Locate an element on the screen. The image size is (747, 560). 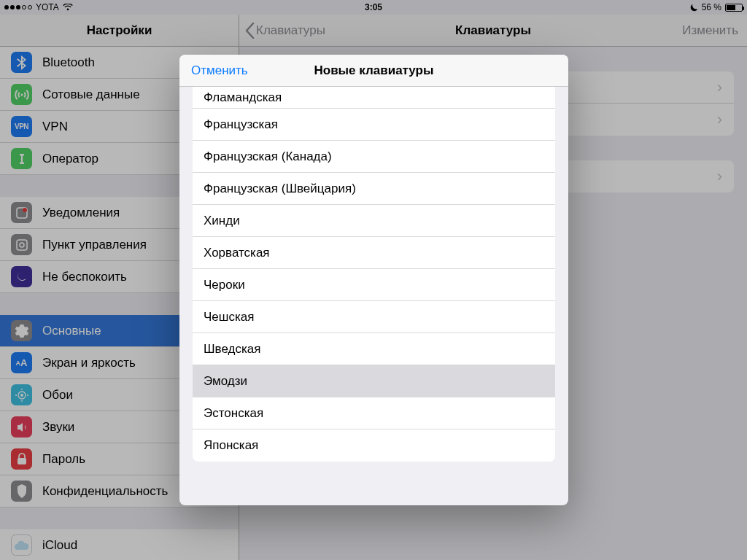
modal-navbar: Отменить Новые клавиатуры is located at coordinates (374, 71).